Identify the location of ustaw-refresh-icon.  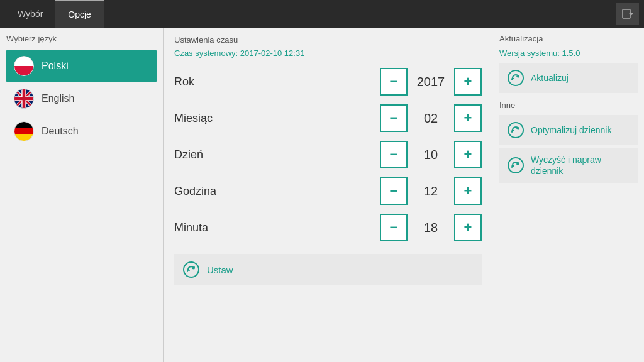
(191, 270).